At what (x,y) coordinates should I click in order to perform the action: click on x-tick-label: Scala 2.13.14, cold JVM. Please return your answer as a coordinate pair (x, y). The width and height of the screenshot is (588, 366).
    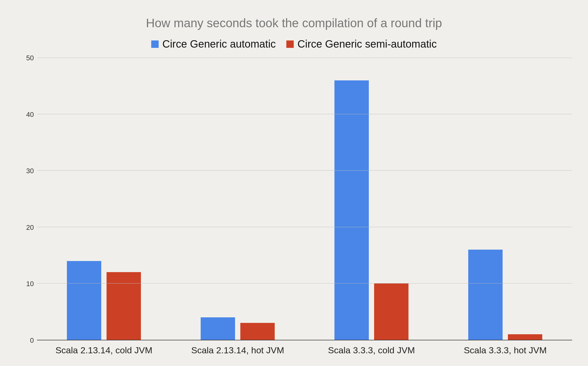
    Looking at the image, I should click on (104, 350).